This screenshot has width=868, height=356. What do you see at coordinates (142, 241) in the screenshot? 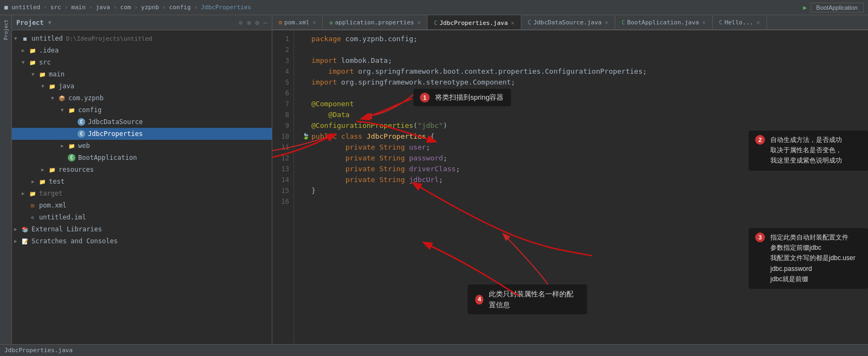
I see `tree-item-scratches: ▶ 📝 Scratches and Consoles` at bounding box center [142, 241].